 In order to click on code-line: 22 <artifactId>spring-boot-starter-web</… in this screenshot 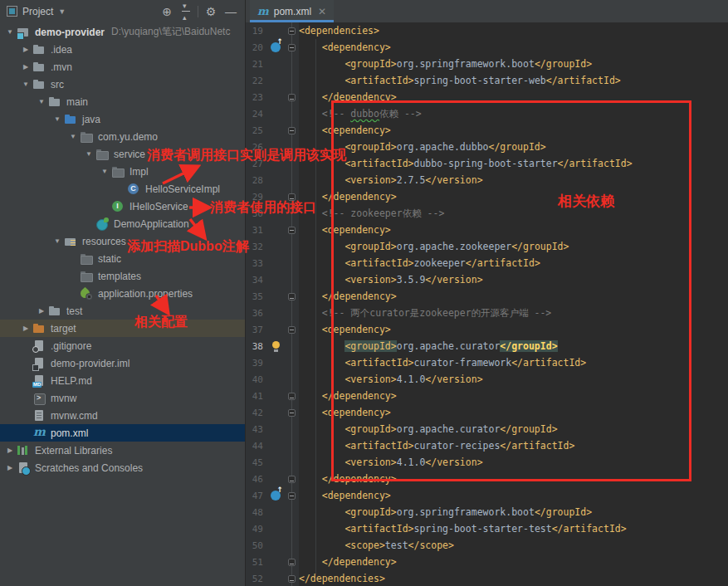, I will do `click(486, 81)`.